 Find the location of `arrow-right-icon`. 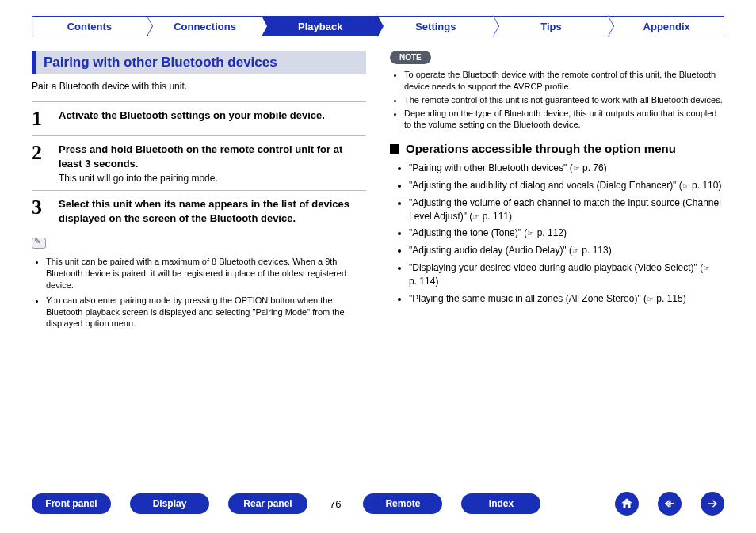

arrow-right-icon is located at coordinates (712, 504).